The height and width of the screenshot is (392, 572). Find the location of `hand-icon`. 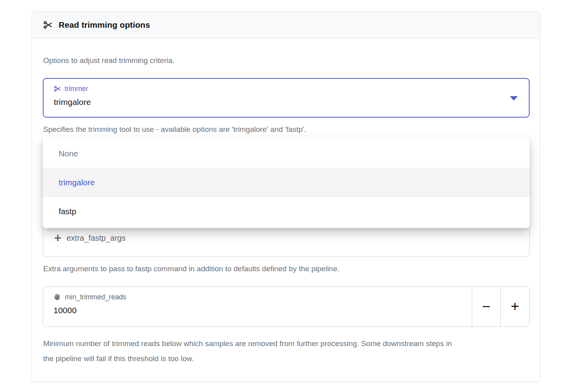

hand-icon is located at coordinates (57, 297).